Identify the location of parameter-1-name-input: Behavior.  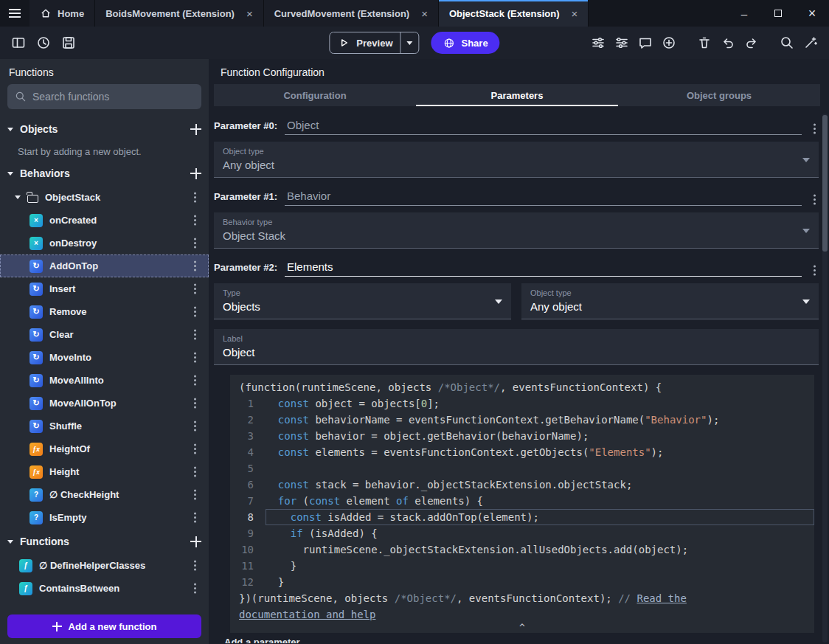
(543, 198).